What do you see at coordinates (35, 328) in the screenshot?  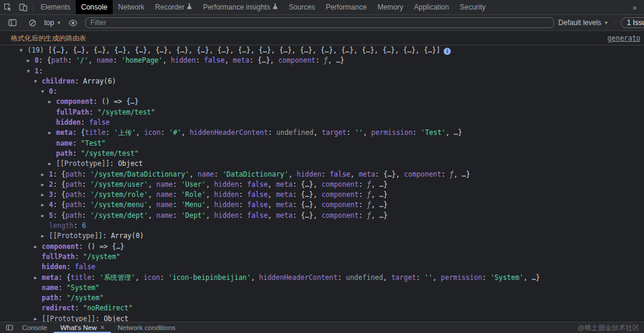 I see `drawer-tab-console: Console` at bounding box center [35, 328].